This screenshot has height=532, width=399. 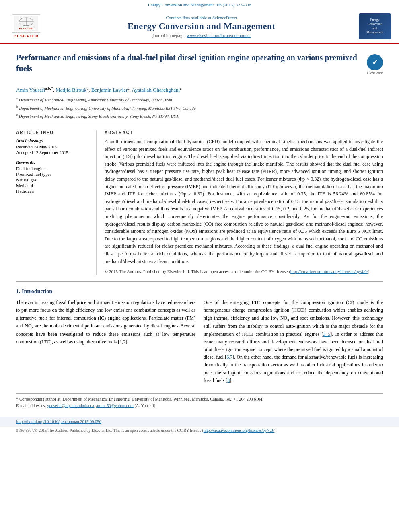 I want to click on article-history-label: Article history:, so click(x=53, y=140).